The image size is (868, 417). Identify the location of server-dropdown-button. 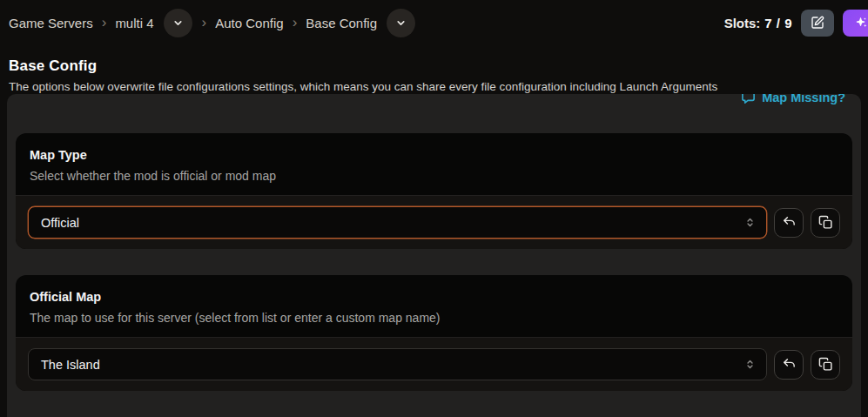
(178, 23).